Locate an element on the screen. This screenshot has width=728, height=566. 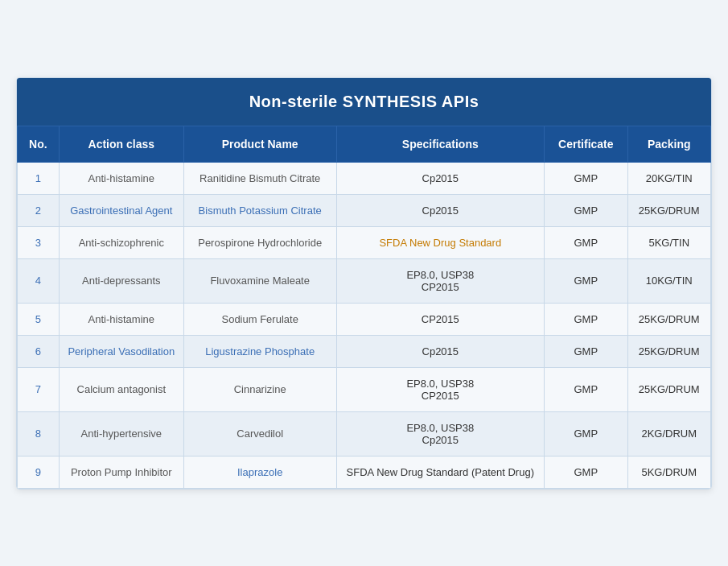
header-spec: Specifications is located at coordinates (441, 143).